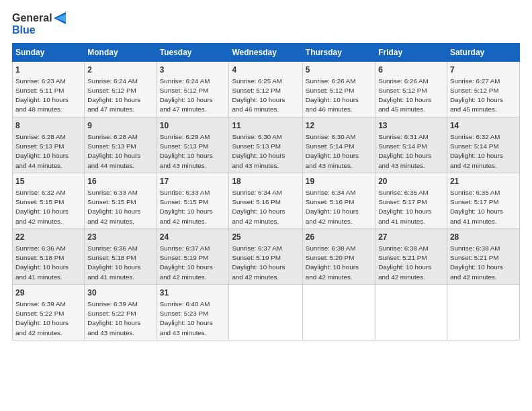 The width and height of the screenshot is (532, 411). What do you see at coordinates (266, 257) in the screenshot?
I see `calendar-cell: 25Sunrise: 6:37 AM Sunset: 5:19 PM Dayli…` at bounding box center [266, 257].